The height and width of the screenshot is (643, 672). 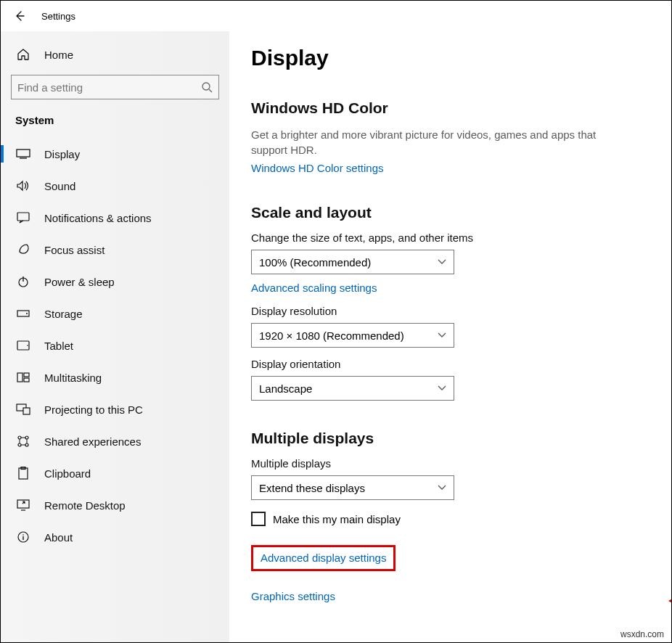 What do you see at coordinates (23, 186) in the screenshot?
I see `sound-icon` at bounding box center [23, 186].